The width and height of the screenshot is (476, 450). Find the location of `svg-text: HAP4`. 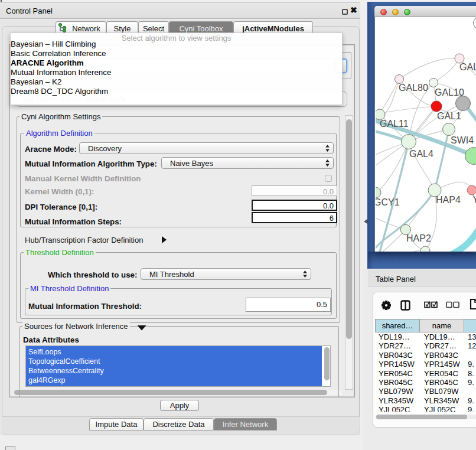

svg-text: HAP4 is located at coordinates (448, 200).